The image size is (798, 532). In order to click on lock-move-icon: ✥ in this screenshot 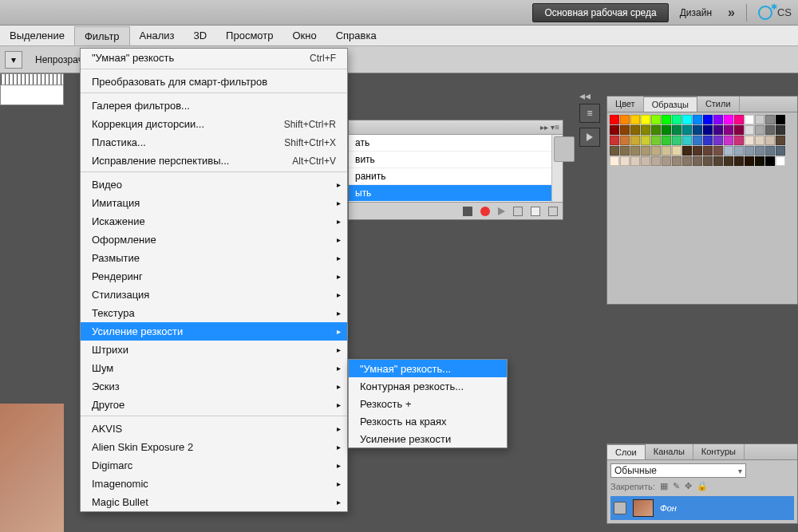, I will do `click(688, 487)`.